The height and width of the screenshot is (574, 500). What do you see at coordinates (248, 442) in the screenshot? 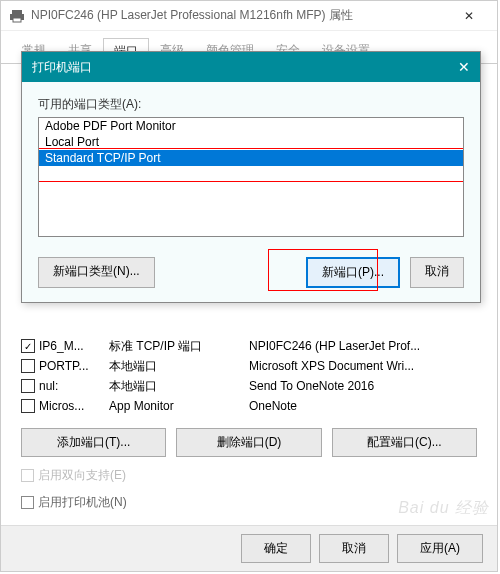
I see `delete-port-button: 删除端口(D)` at bounding box center [248, 442].